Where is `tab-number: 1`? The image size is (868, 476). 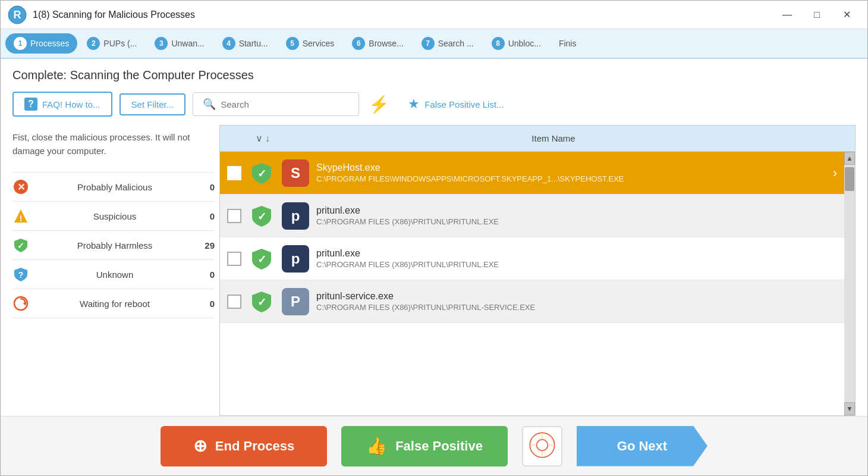
tab-number: 1 is located at coordinates (20, 43).